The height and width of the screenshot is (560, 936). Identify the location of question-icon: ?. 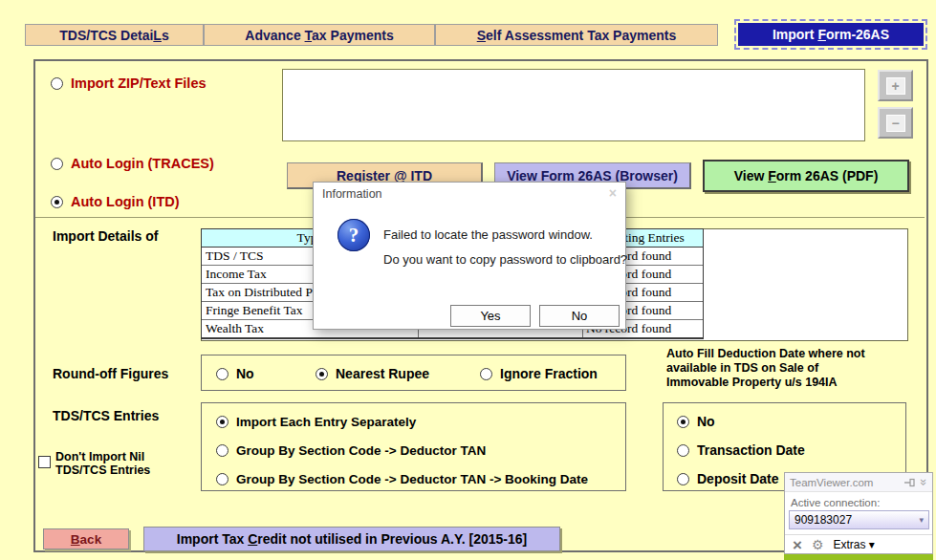
(354, 235).